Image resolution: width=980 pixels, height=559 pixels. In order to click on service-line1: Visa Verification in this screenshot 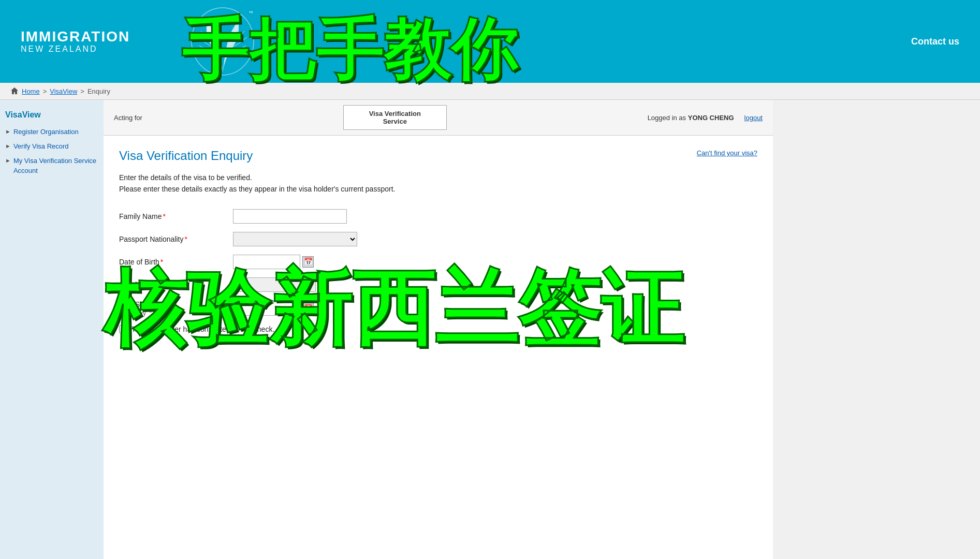, I will do `click(395, 114)`.